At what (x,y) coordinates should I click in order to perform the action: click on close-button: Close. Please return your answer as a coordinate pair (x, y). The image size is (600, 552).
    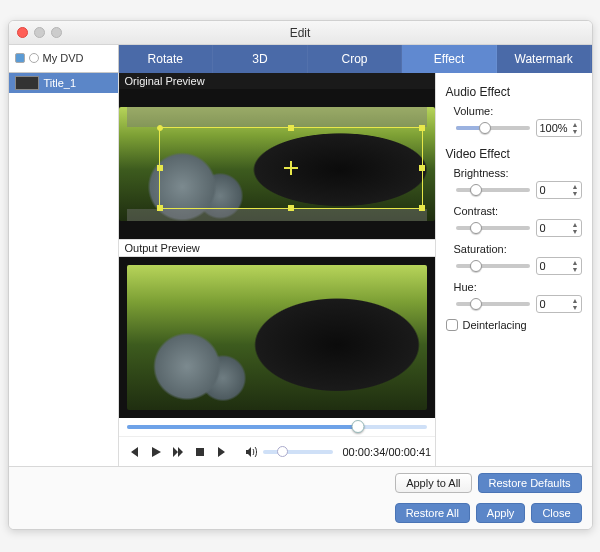
    Looking at the image, I should click on (556, 513).